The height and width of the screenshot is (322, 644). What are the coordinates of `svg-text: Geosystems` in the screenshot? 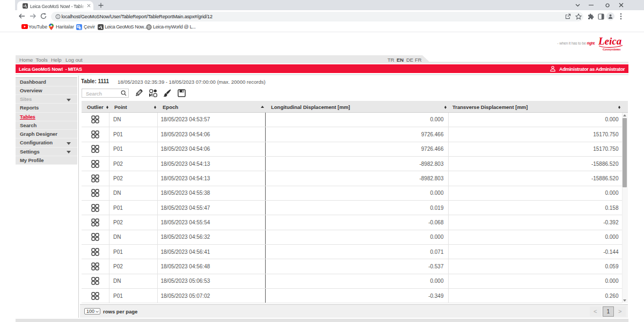 It's located at (612, 49).